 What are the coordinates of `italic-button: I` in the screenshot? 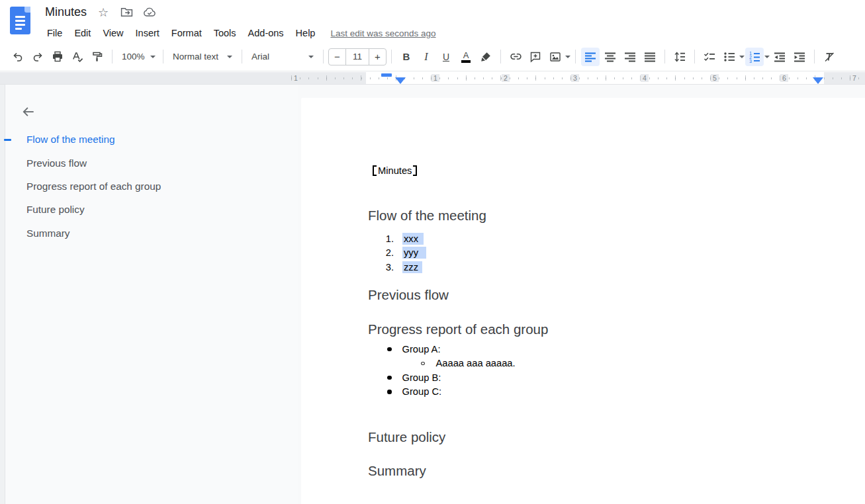 It's located at (426, 57).